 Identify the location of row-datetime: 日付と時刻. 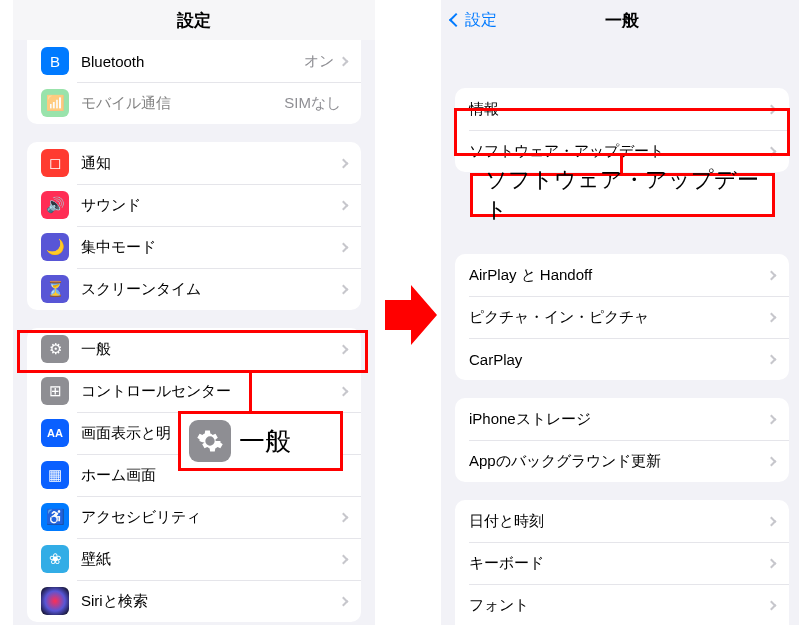
(622, 521).